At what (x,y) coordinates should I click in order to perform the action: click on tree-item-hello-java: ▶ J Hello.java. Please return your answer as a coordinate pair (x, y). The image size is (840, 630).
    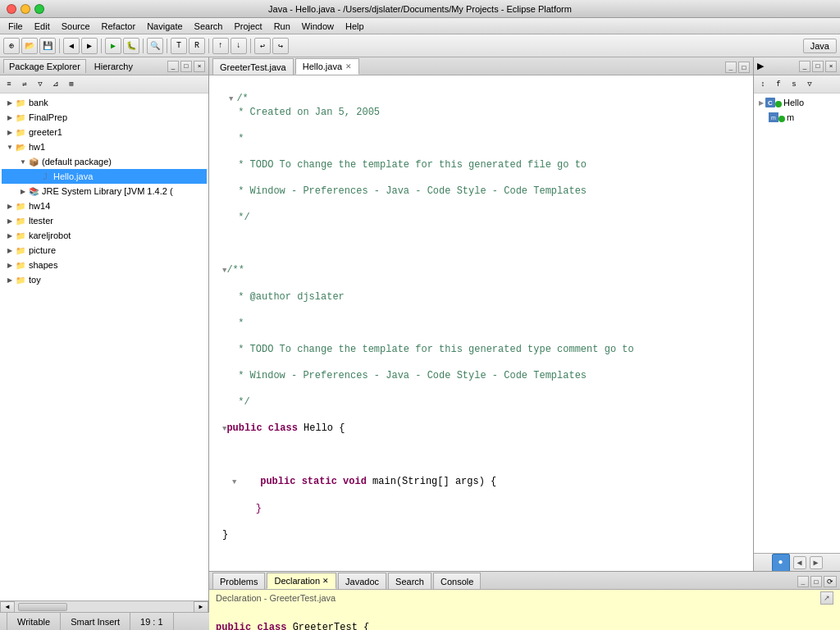
    Looking at the image, I should click on (104, 176).